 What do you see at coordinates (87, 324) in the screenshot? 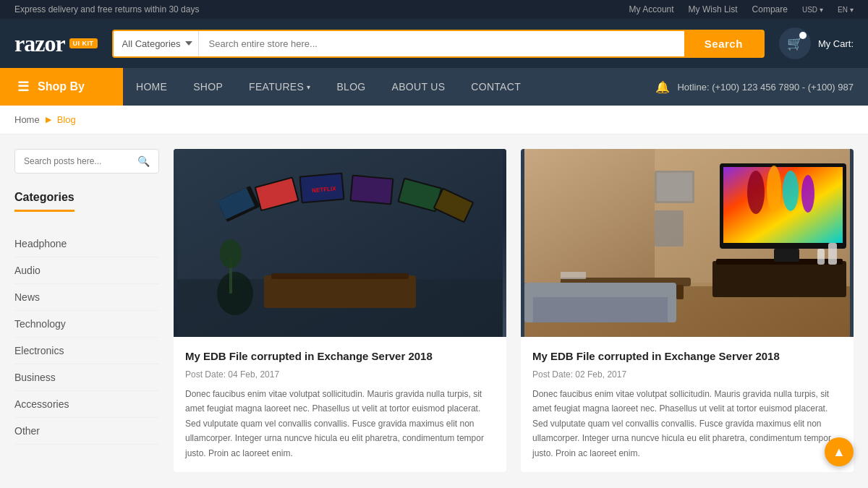
I see `category-technology: Technology` at bounding box center [87, 324].